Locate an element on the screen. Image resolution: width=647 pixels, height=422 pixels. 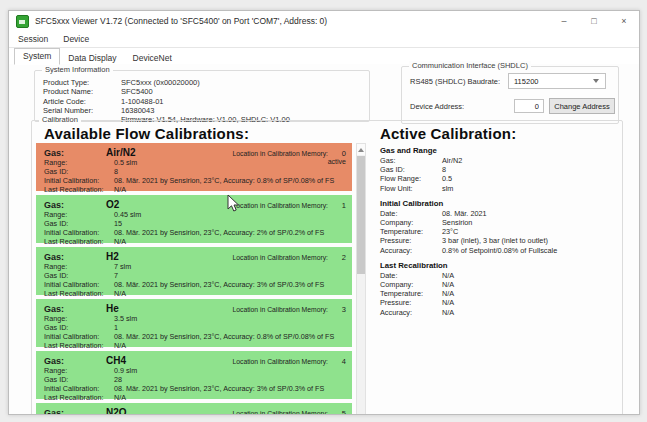
product-name-row: Product Name: SFC5400 is located at coordinates (206, 92).